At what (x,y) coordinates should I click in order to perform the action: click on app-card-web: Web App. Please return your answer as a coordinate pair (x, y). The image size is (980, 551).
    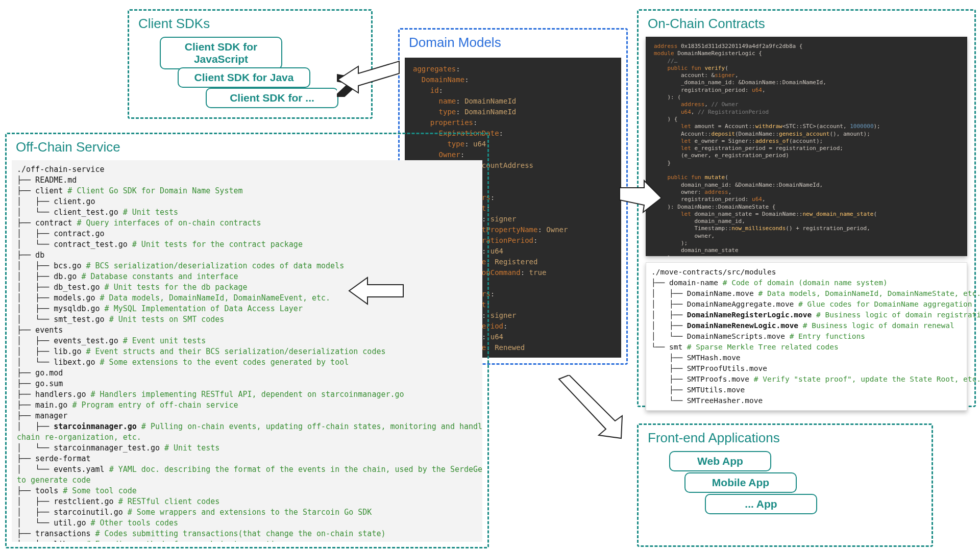
    Looking at the image, I should click on (720, 461).